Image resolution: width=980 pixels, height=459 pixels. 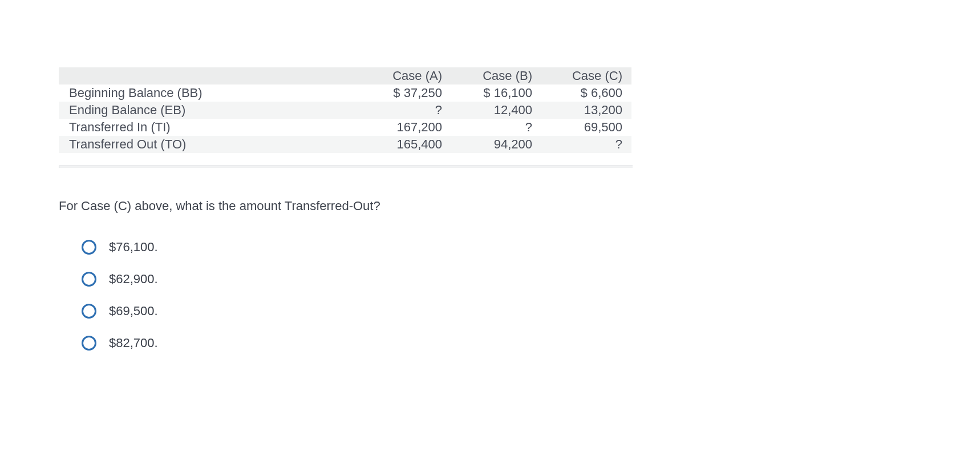 What do you see at coordinates (496, 76) in the screenshot?
I see `header-case-b: Case (B)` at bounding box center [496, 76].